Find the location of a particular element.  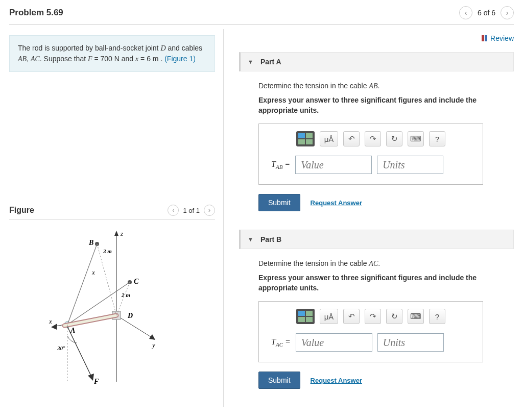

prompt-text: = 6 m is located at coordinates (148, 59).